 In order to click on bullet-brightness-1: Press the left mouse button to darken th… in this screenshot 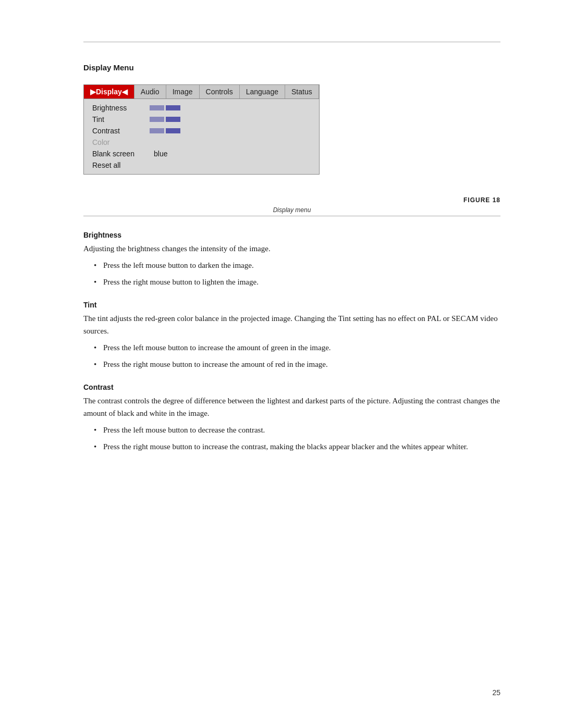, I will do `click(297, 265)`.